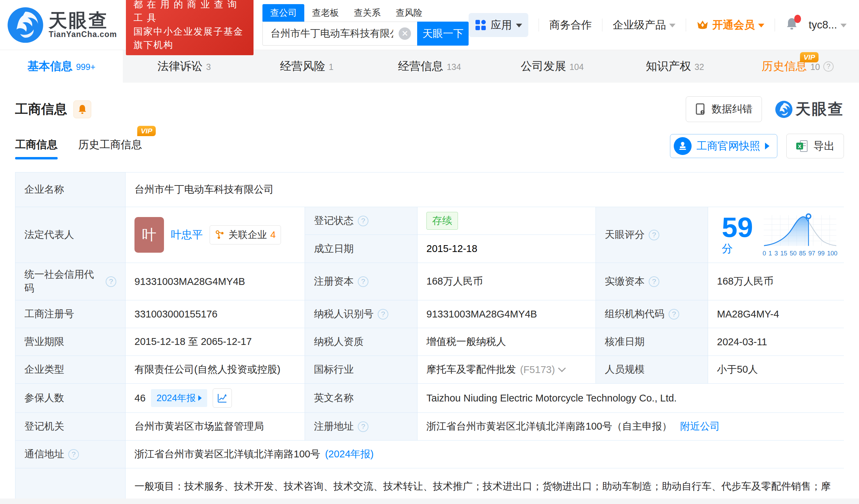  What do you see at coordinates (429, 67) in the screenshot?
I see `tab-business-info: 经营信息 134` at bounding box center [429, 67].